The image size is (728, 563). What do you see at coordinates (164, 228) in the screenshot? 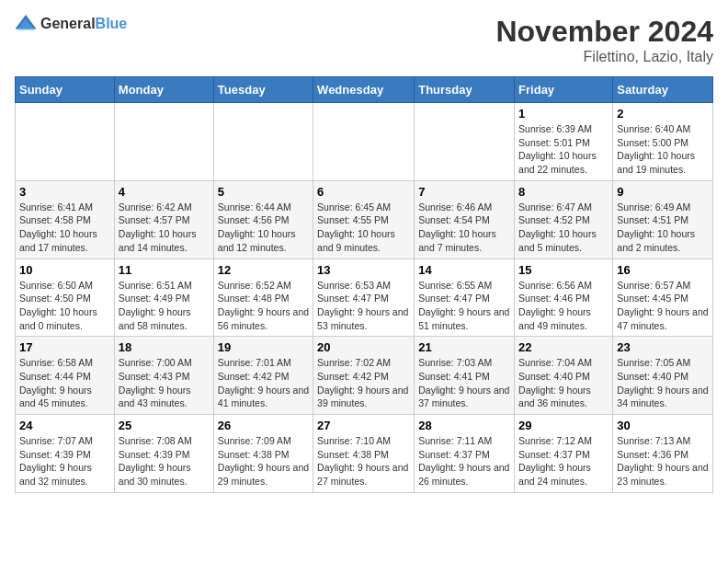
I see `day-info: Sunrise: 6:42 AM Sunset: 4:57 PM Dayligh…` at bounding box center [164, 228].